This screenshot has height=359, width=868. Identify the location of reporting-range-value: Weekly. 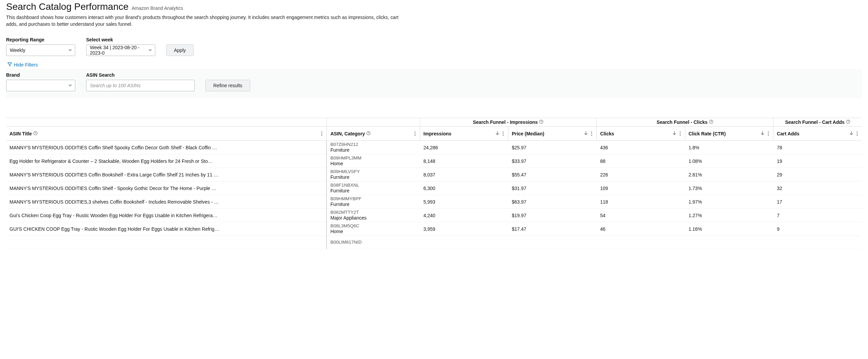
(18, 50).